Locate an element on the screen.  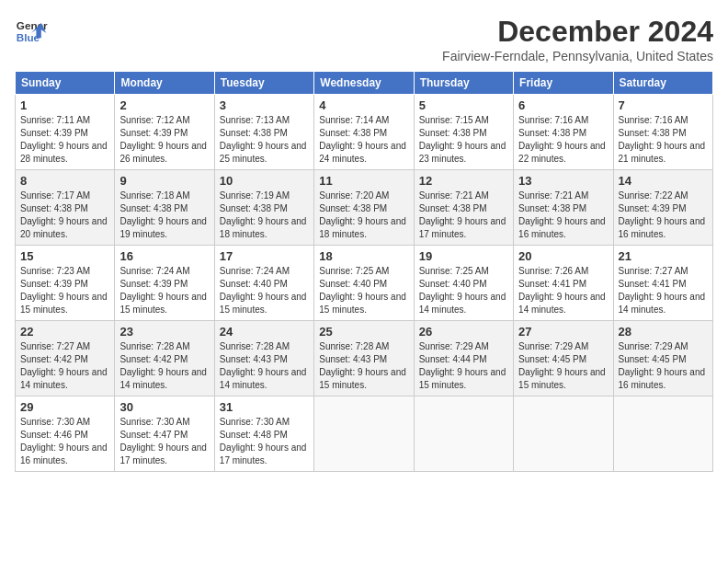
calendar-cell: 15Sunrise: 7:23 AMSunset: 4:39 PMDayligh… is located at coordinates (65, 283).